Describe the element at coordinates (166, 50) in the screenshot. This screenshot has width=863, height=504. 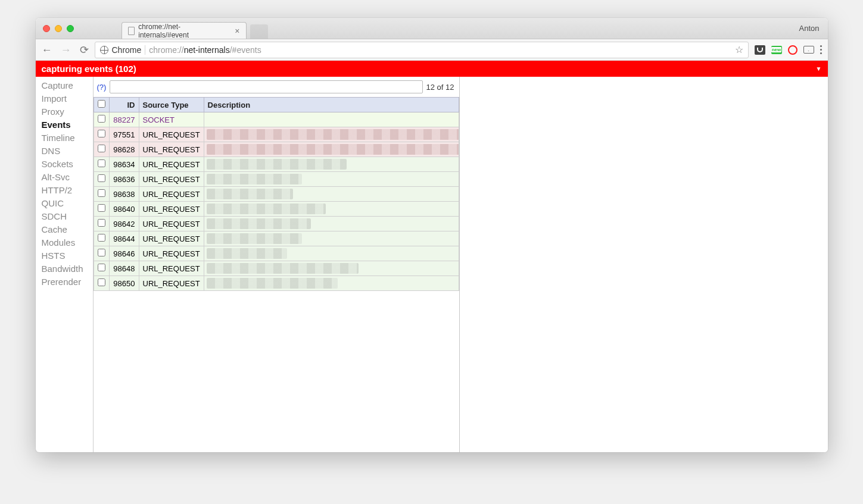
I see `url-dim1: chrome://` at that location.